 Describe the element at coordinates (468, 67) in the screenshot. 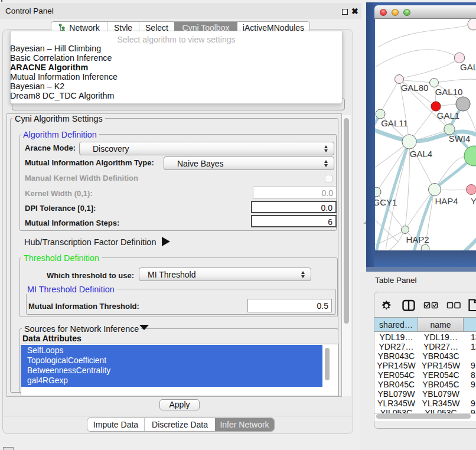

I see `svg-text: GAL7` at that location.